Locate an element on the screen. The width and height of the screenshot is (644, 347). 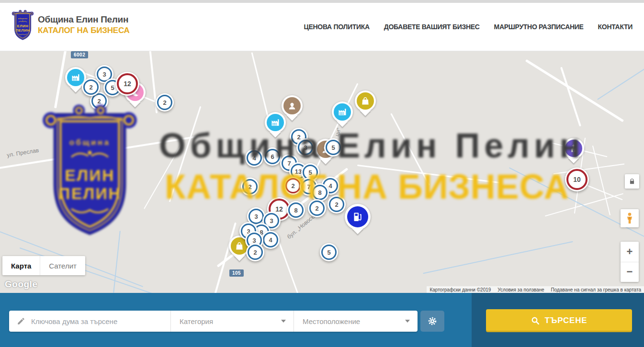
map-cluster-marker: 12 is located at coordinates (127, 84).